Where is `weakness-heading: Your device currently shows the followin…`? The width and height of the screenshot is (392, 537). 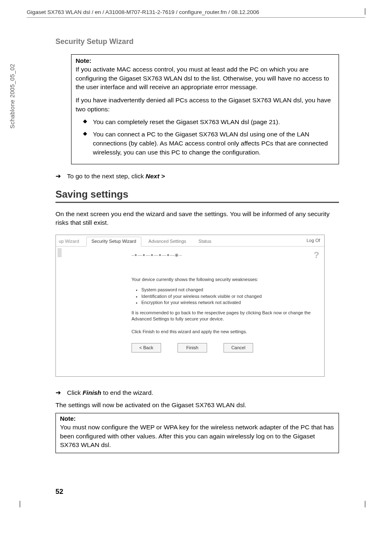 weakness-heading: Your device currently shows the followin… is located at coordinates (224, 279).